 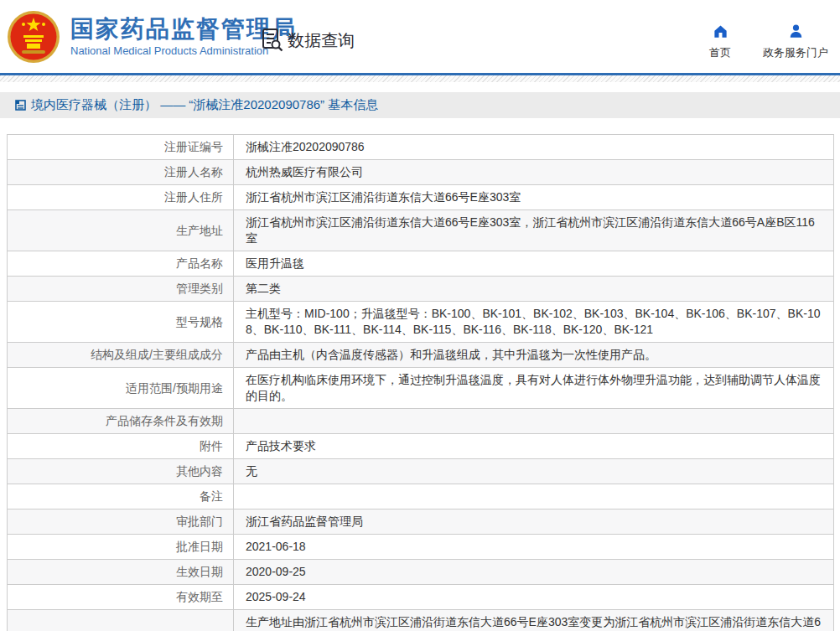 What do you see at coordinates (121, 264) in the screenshot?
I see `field-label: 产品名称` at bounding box center [121, 264].